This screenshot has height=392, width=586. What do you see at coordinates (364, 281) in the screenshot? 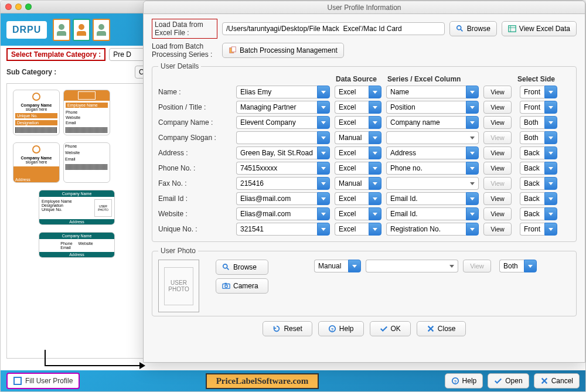
I see `user-photo-fieldset: User Photo USER PHOTO Browse Camera` at bounding box center [364, 281].